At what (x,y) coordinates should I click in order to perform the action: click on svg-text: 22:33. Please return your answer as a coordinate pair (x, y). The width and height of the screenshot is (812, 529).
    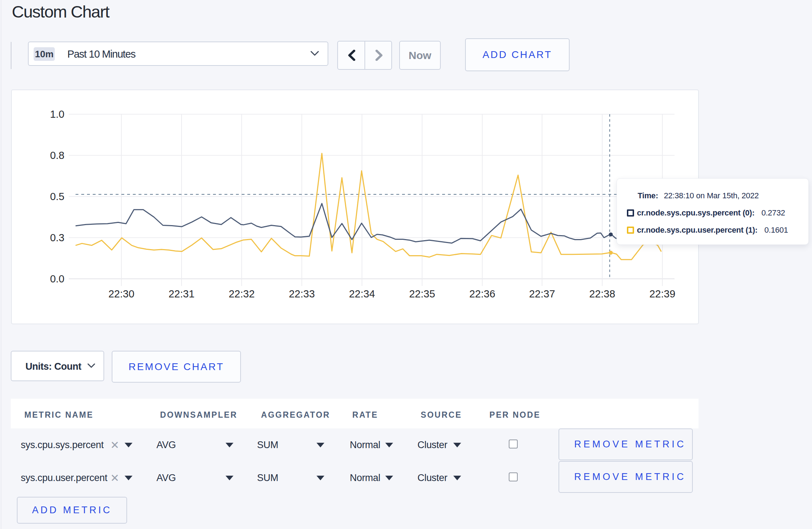
    Looking at the image, I should click on (302, 294).